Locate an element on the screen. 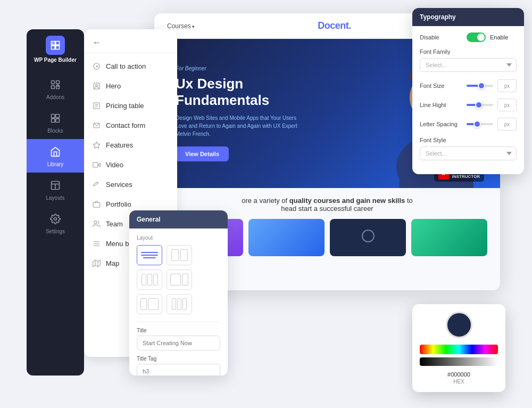  general-panel-header: General is located at coordinates (179, 219).